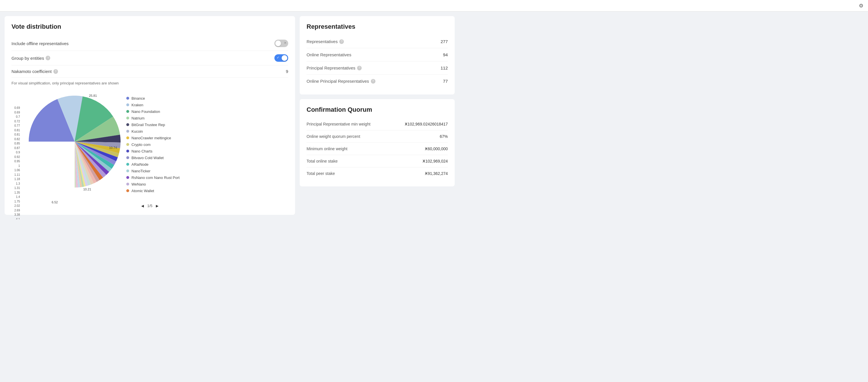 This screenshot has height=382, width=868. What do you see at coordinates (207, 125) in the screenshot?
I see `legend-item: BitGrail Trustee Rep` at bounding box center [207, 125].